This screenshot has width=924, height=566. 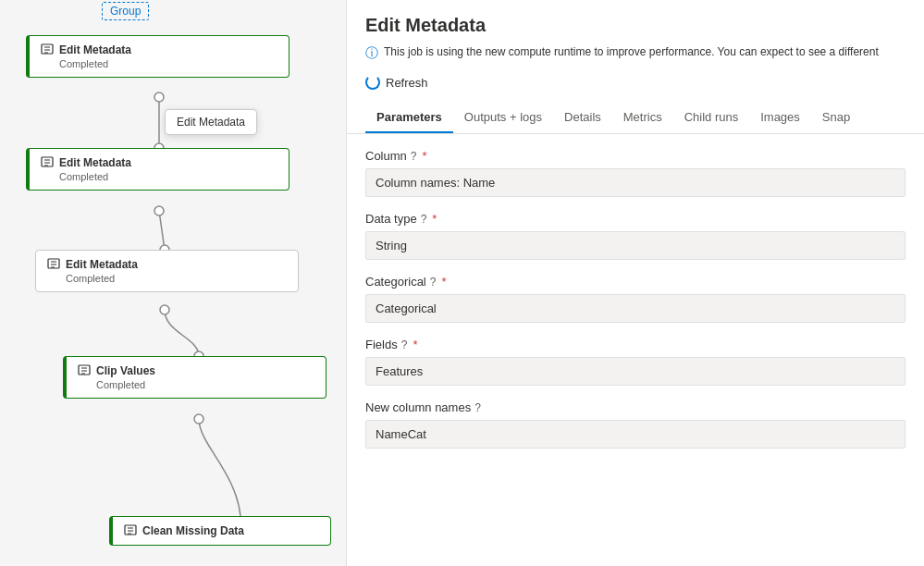 I want to click on tab-parameters: Parameters, so click(x=409, y=118).